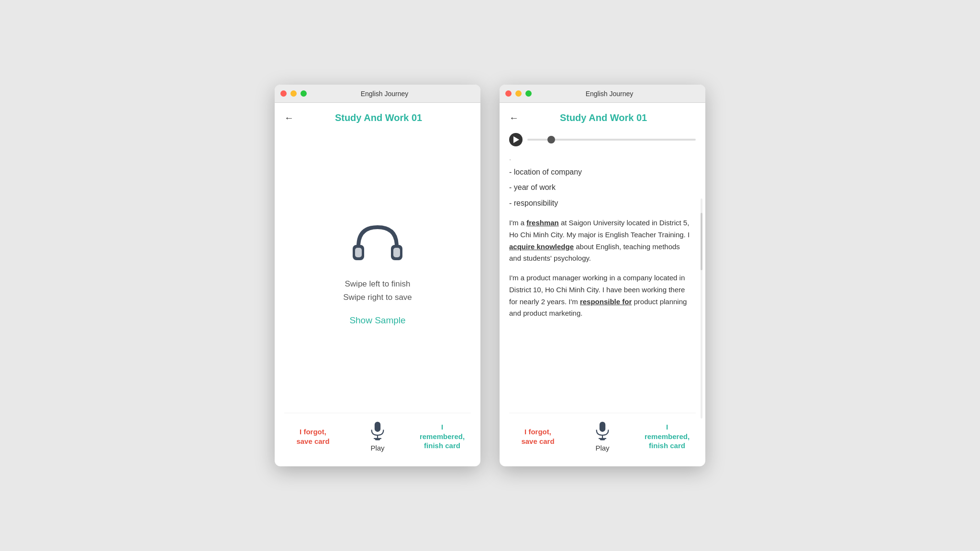 The width and height of the screenshot is (980, 551). Describe the element at coordinates (378, 431) in the screenshot. I see `microphone-icon` at that location.